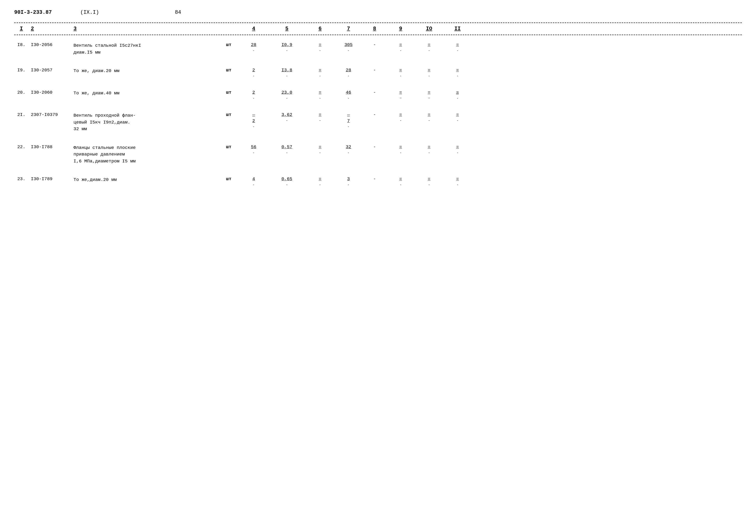 The width and height of the screenshot is (756, 532). I want to click on table-row: I9. I30-2057 То же, диам.20 мм шт 2 - I3…, so click(378, 72).